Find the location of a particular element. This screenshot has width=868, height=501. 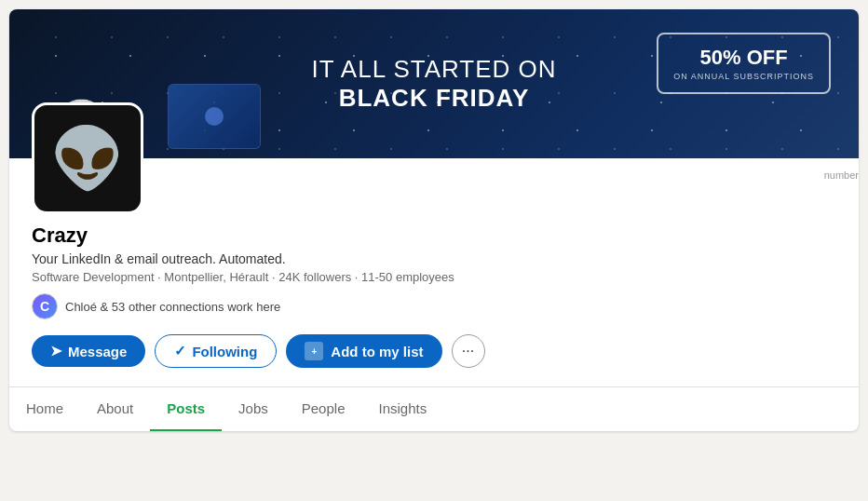

alien-logo-icon: 👽 is located at coordinates (88, 158).